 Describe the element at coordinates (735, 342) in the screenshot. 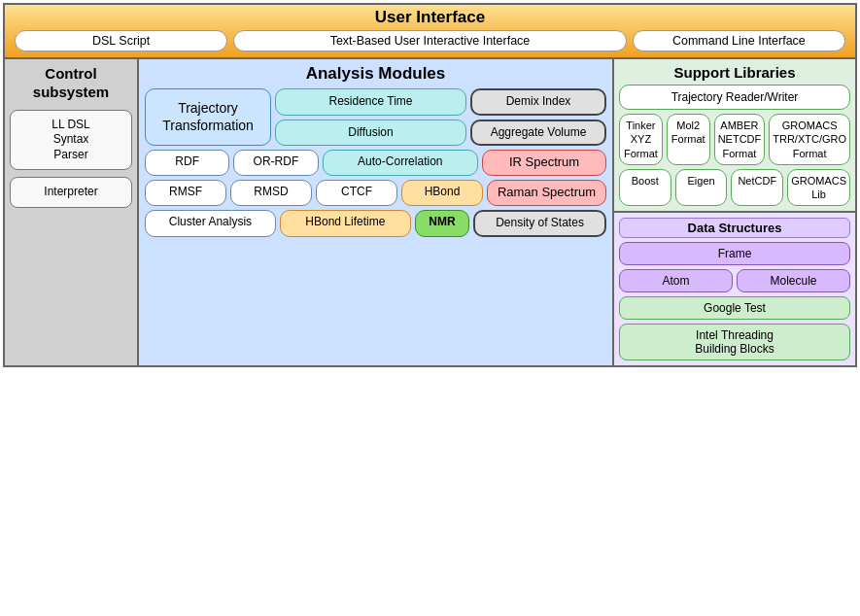

I see `tbb-box: Intel Threading Building Blocks` at that location.